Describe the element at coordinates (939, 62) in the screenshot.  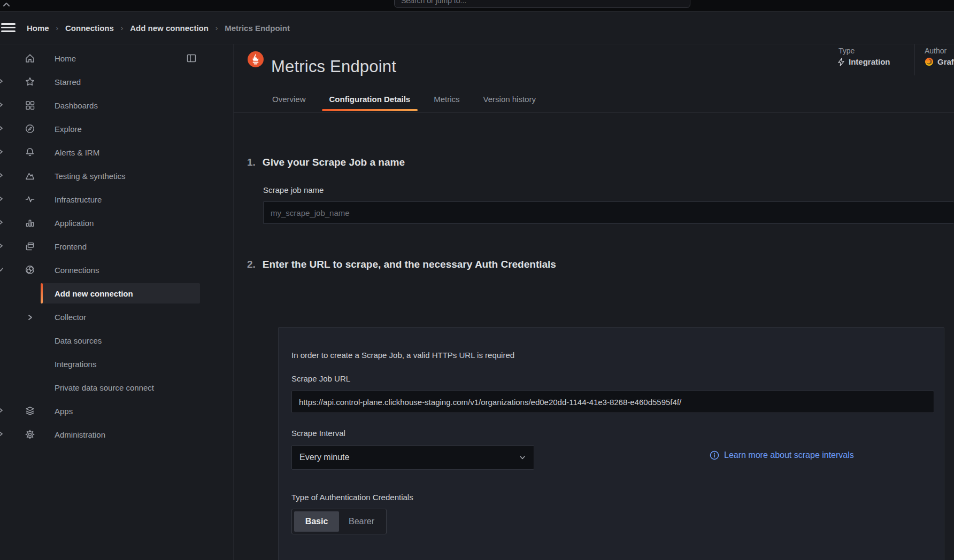
I see `author-value: Grafana` at that location.